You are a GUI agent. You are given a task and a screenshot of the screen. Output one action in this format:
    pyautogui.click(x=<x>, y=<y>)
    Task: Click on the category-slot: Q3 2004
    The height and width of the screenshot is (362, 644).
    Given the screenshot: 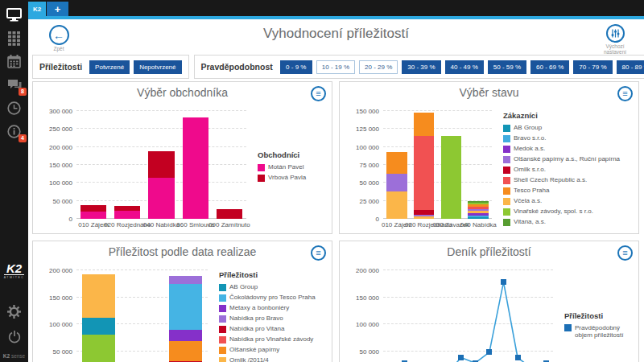 What is the action you would take?
    pyautogui.click(x=142, y=316)
    